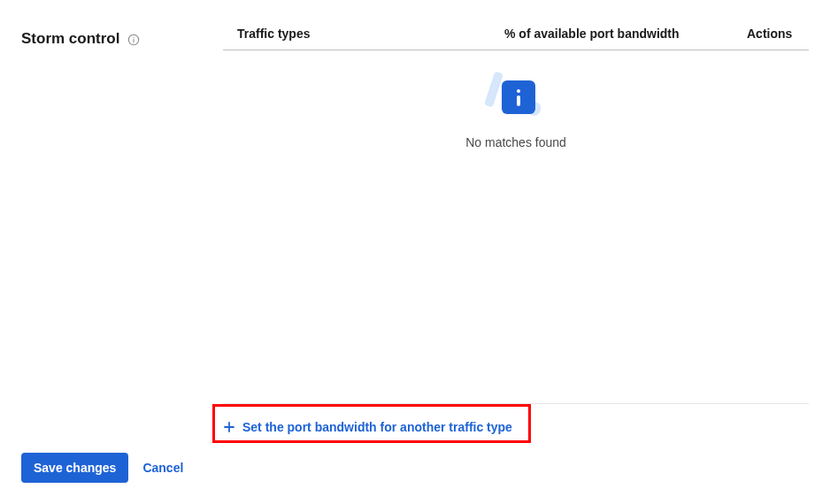 Image resolution: width=830 pixels, height=504 pixels. I want to click on add-traffic-type-label: Set the port bandwidth for another traff…, so click(377, 427).